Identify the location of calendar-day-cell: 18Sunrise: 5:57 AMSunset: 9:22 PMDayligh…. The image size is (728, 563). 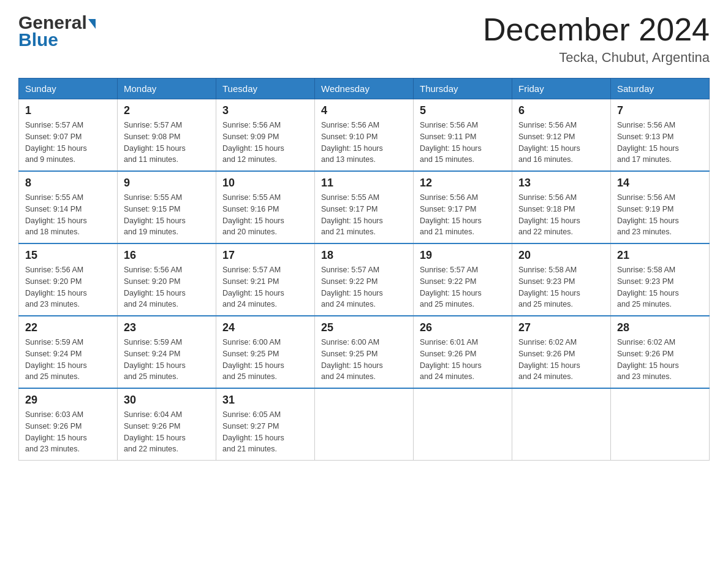
(364, 280).